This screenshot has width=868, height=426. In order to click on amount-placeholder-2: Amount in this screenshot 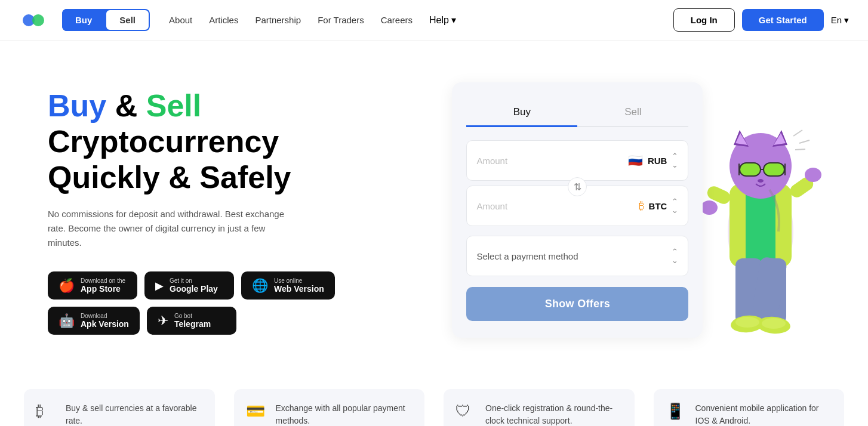, I will do `click(492, 206)`.